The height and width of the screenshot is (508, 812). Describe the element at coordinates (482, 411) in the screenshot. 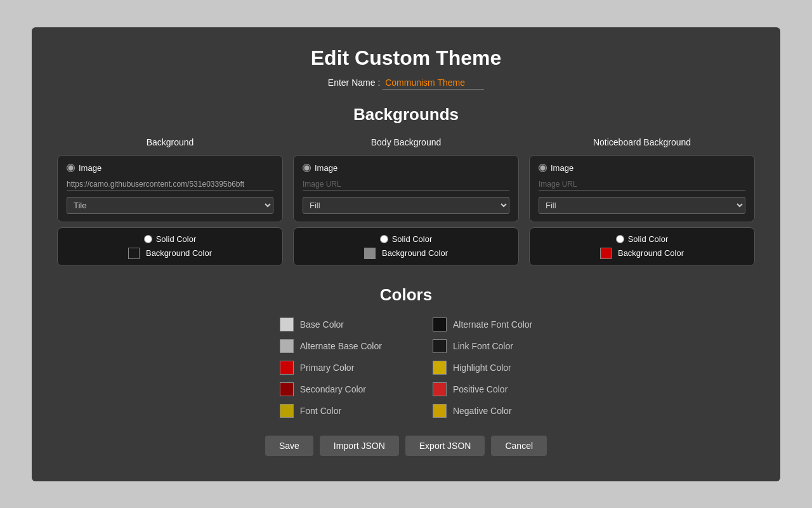

I see `negative-color-label: Negative Color` at that location.